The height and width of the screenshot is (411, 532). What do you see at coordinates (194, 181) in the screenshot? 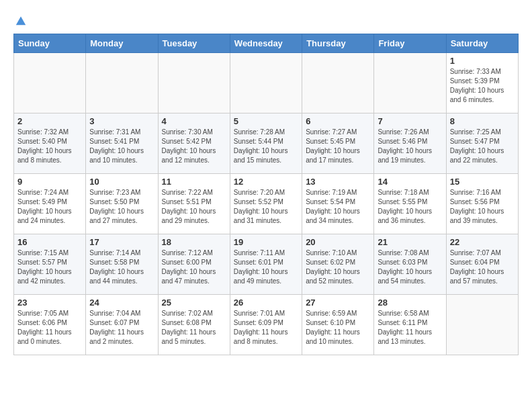
I see `day-number: 11` at bounding box center [194, 181].